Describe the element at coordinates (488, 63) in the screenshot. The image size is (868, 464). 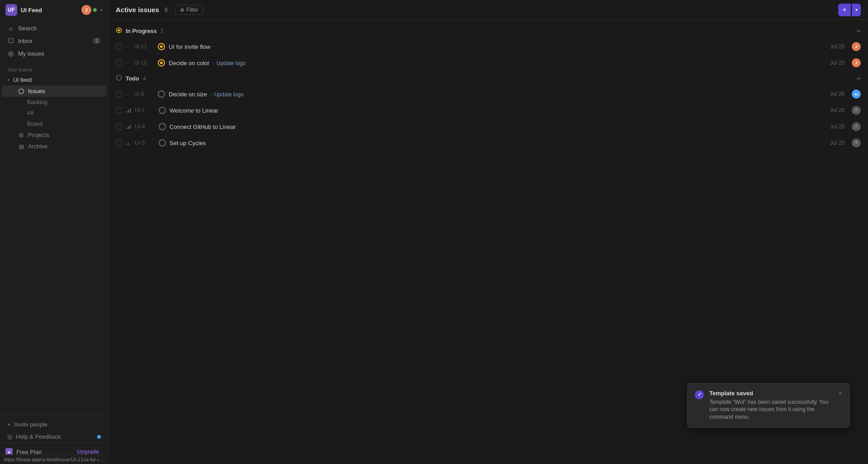
I see `issue-row: ··· UI-10 Decide on color ›Update logo J…` at that location.